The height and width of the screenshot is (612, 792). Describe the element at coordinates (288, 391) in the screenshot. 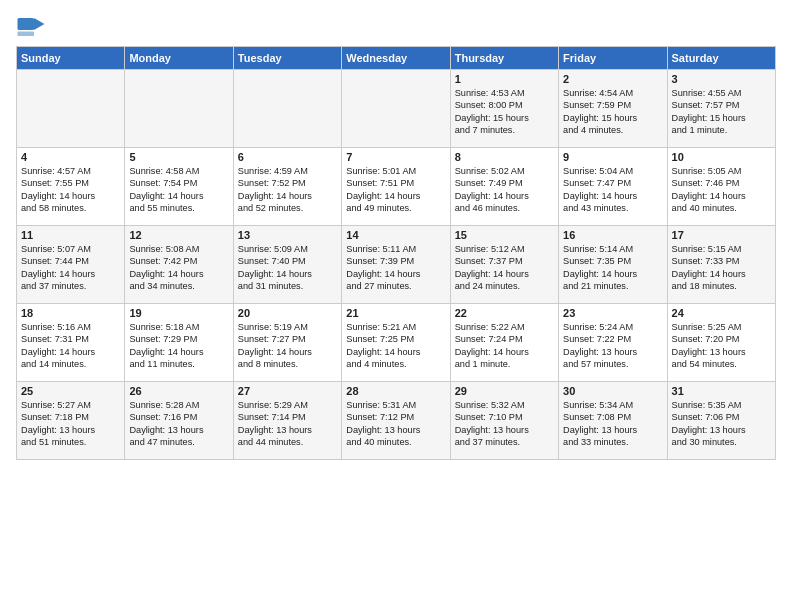

I see `day-number: 27` at that location.